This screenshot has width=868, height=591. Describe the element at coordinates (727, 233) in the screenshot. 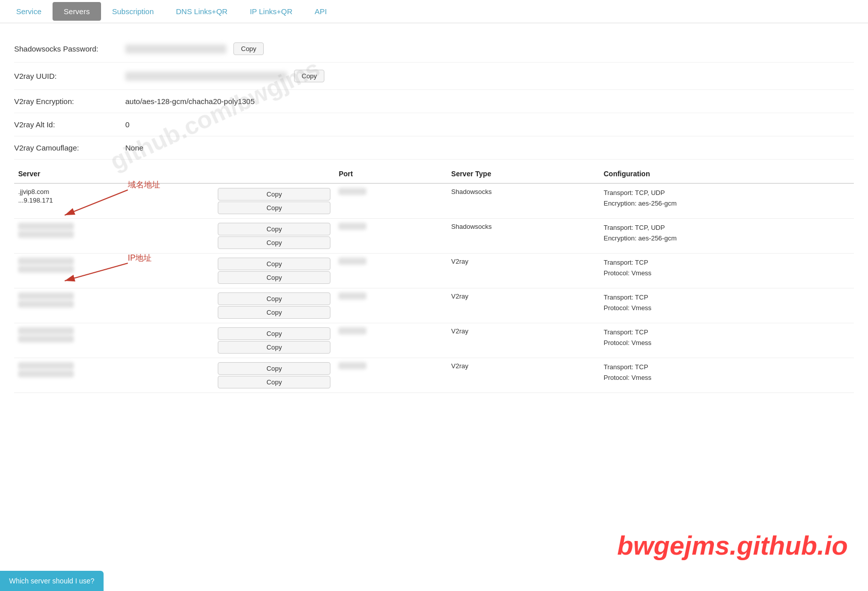

I see `config-text-2: Transport: TCP, UDPEncryption: aes-256-g…` at that location.